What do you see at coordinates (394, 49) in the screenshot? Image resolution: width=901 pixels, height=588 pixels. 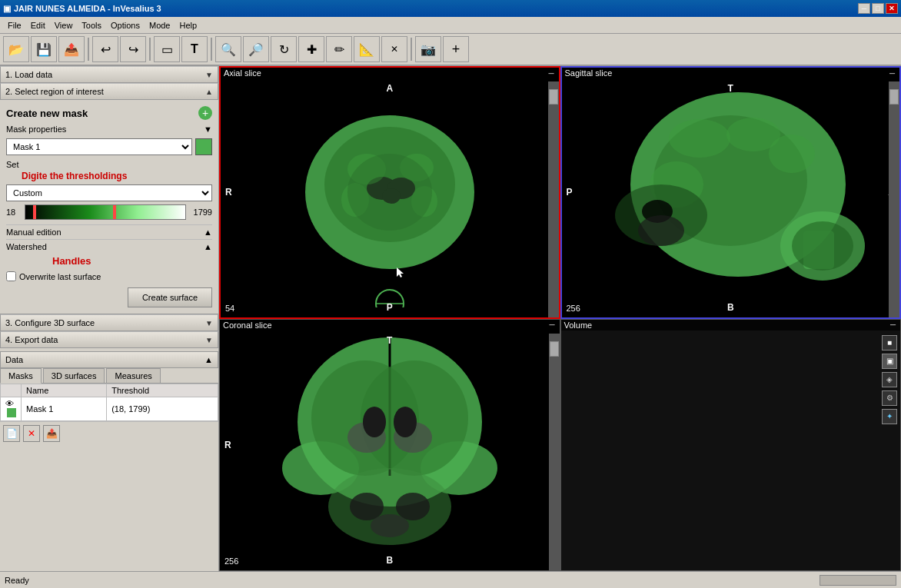 I see `eraser-button: ✕` at bounding box center [394, 49].